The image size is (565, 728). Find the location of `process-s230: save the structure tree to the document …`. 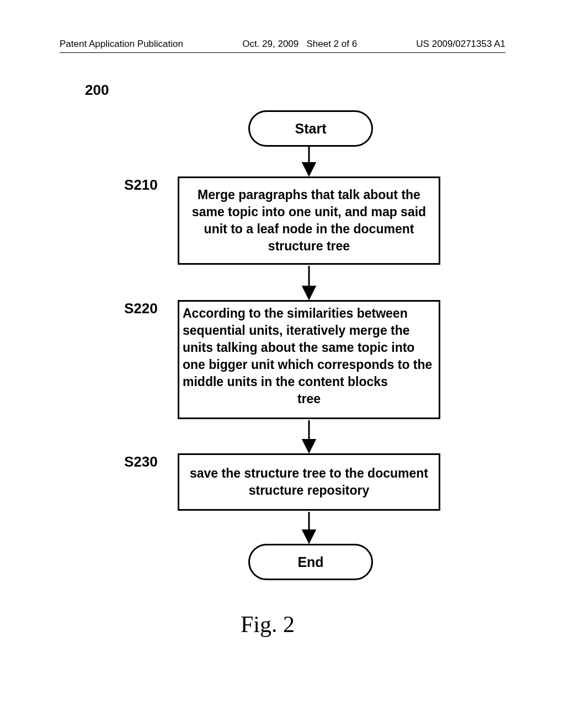

process-s230: save the structure tree to the document … is located at coordinates (309, 482).